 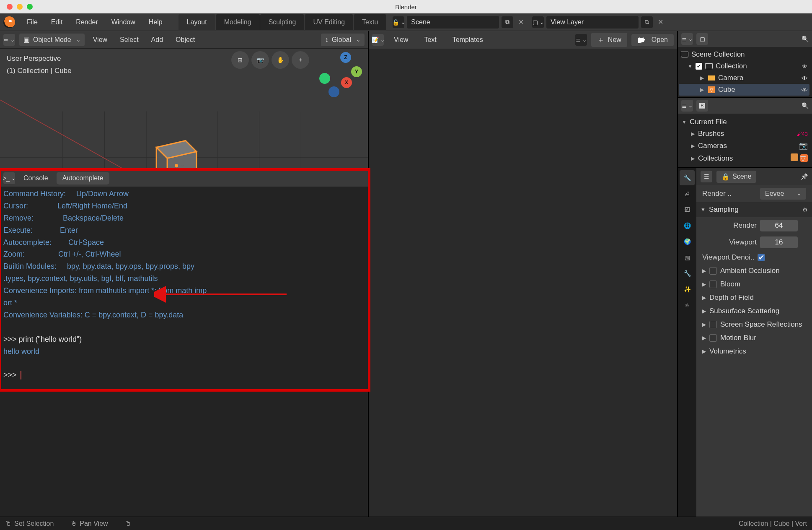 What do you see at coordinates (754, 271) in the screenshot?
I see `section-ambient-occlusion: ▶Ambient Occlusion` at bounding box center [754, 271].